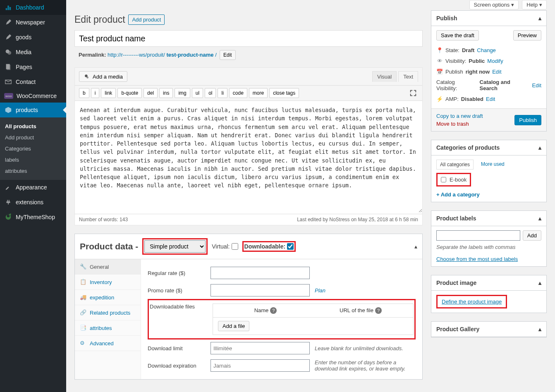  Describe the element at coordinates (136, 55) in the screenshot. I see `permalink-base: http://r---------ws/produit/` at that location.